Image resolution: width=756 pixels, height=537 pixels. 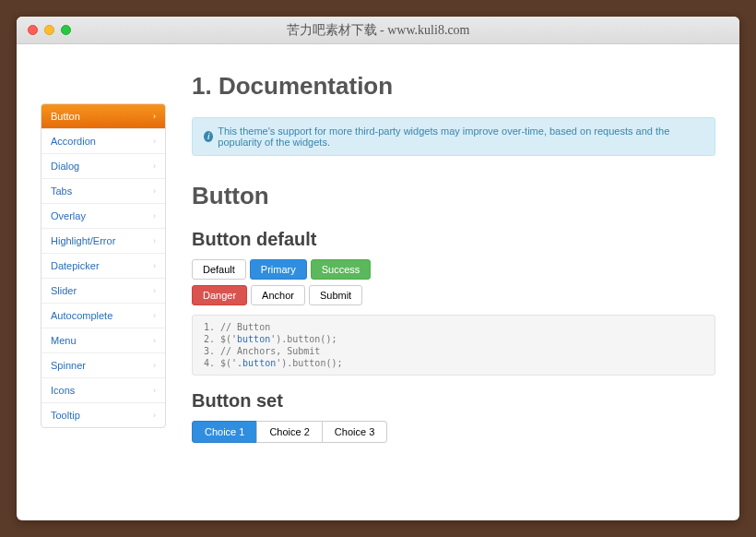 What do you see at coordinates (65, 166) in the screenshot?
I see `sidebar-item-label: Dialog` at bounding box center [65, 166].